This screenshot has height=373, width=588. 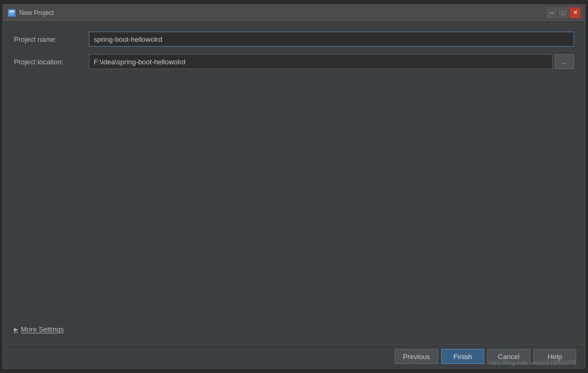 I want to click on project-name-label: Project name:, so click(x=51, y=40).